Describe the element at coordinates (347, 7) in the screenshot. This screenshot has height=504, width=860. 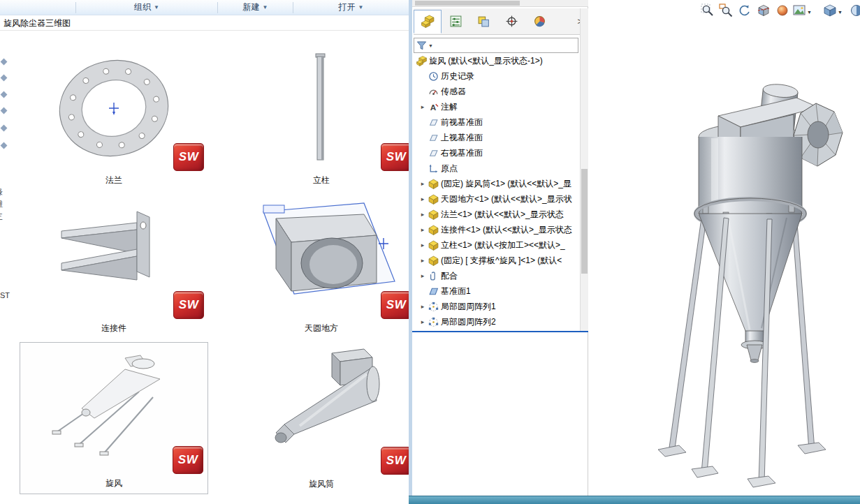
I see `open-label: 打开` at that location.